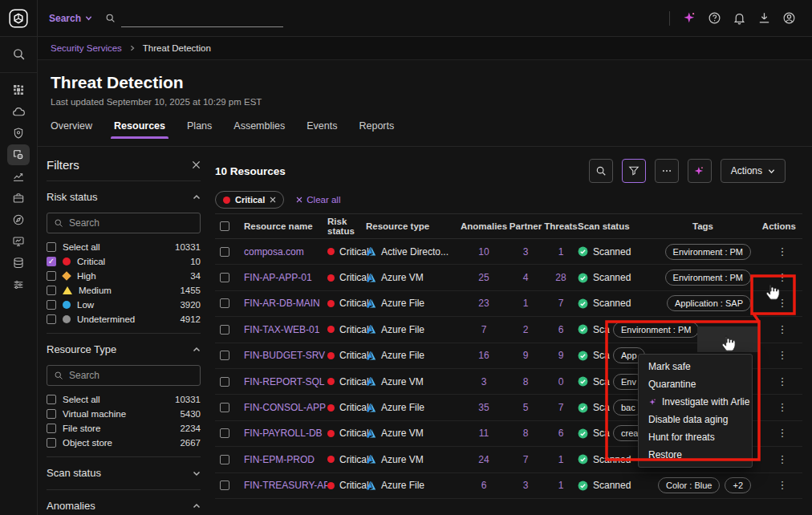 The image size is (812, 515). Describe the element at coordinates (283, 433) in the screenshot. I see `resource-name-link: FIN-PAYROLL-DB` at that location.